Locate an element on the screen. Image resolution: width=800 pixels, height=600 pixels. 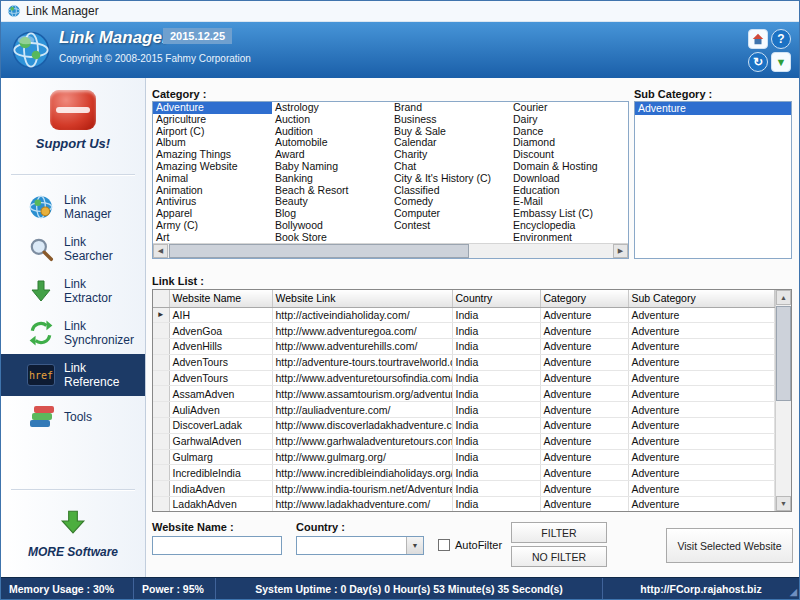
sidebar-item-link-manager: Link Manager is located at coordinates (73, 207).